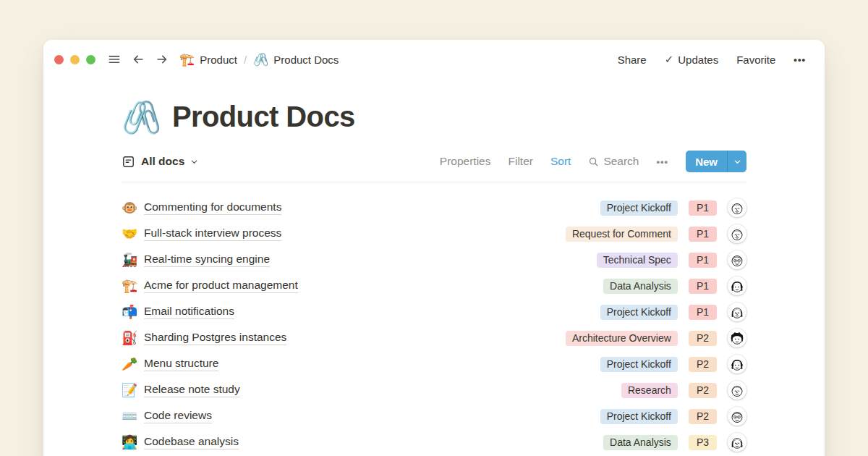 This screenshot has height=456, width=868. Describe the element at coordinates (756, 59) in the screenshot. I see `favorite-label: Favorite` at that location.